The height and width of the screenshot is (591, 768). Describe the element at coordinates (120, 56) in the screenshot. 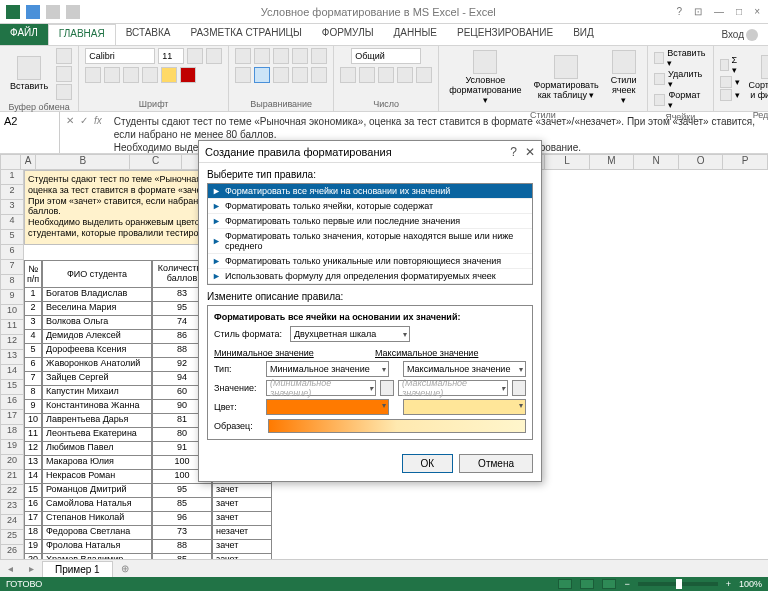

I see `font-name-combo: Calibri` at that location.